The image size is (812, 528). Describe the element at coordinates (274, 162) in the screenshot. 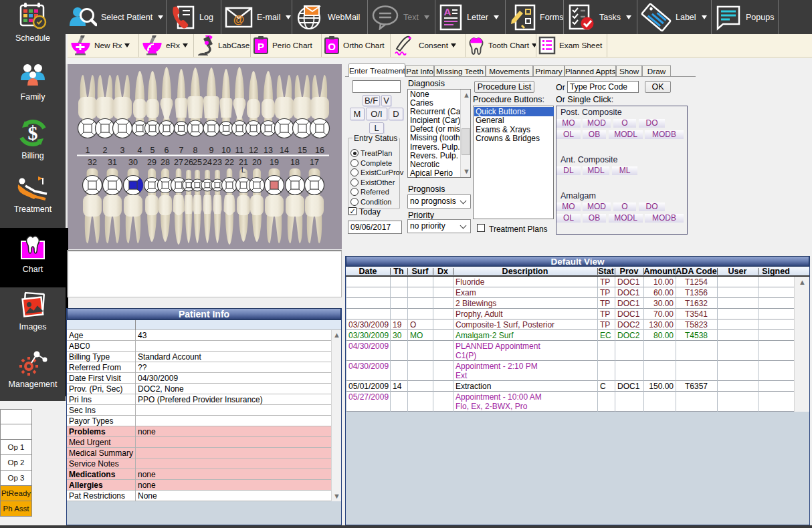

I see `svg-text: 19` at that location.